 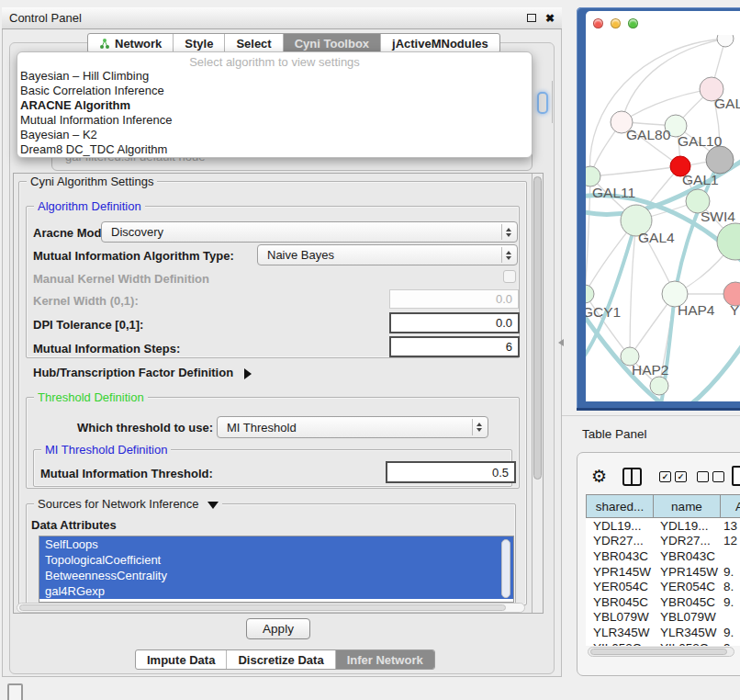 I want to click on node-right-large, so click(x=729, y=242).